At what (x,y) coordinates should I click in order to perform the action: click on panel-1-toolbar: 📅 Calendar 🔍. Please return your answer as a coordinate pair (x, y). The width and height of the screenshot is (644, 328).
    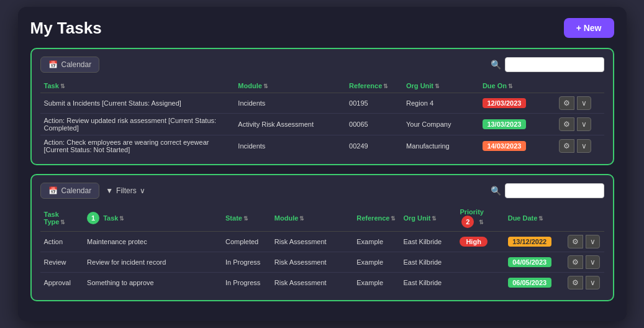
    Looking at the image, I should click on (322, 65).